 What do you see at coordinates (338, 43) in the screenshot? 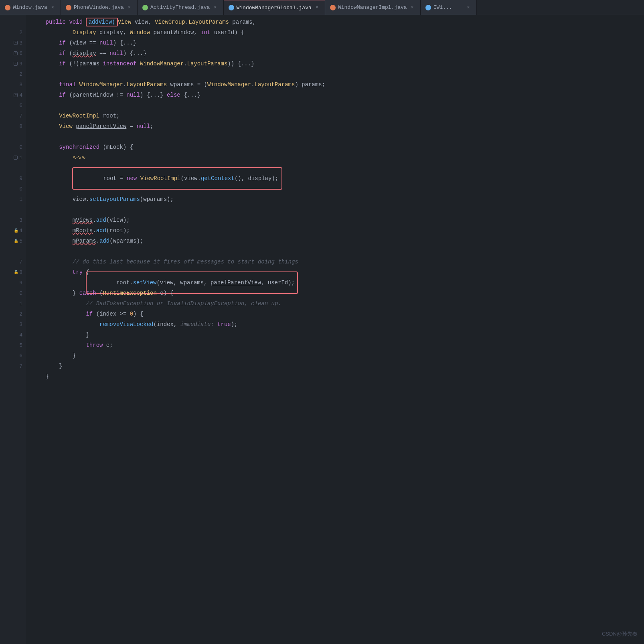
I see `code-line-3: if (view == null) {...}` at bounding box center [338, 43].